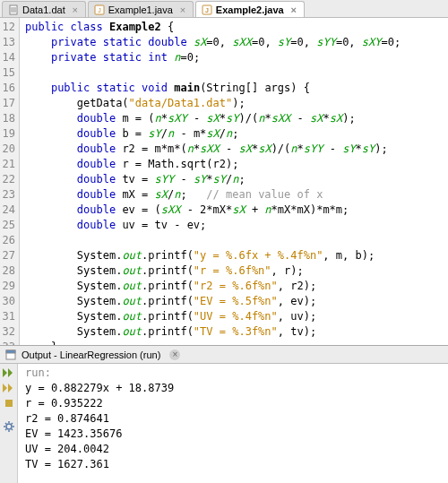 Image resolution: width=448 pixels, height=483 pixels. I want to click on line-number: 19, so click(9, 134).